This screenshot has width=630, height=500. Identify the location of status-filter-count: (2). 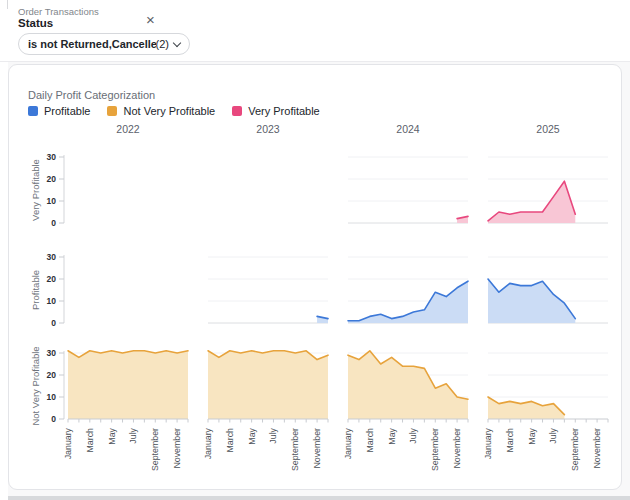
(162, 44).